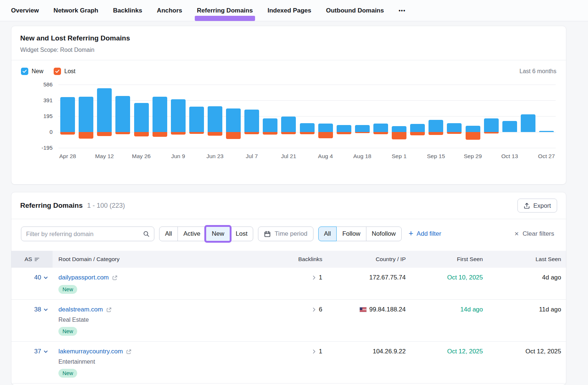 Image resolution: width=588 pixels, height=385 pixels. Describe the element at coordinates (76, 11) in the screenshot. I see `nav-item-network-graph: Network Graph` at that location.